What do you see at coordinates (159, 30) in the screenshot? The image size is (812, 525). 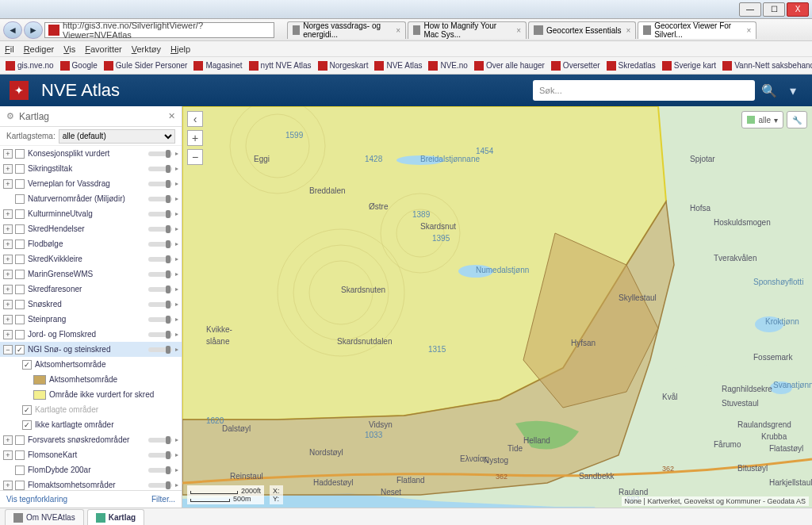 I see `url-field: http://gis3.nve.no/SilverlightViewer/?Vi…` at bounding box center [159, 30].